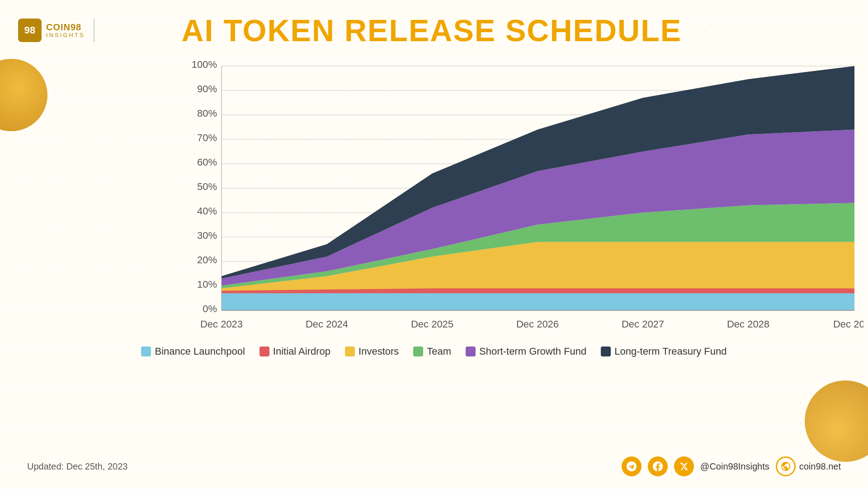  Describe the element at coordinates (471, 351) in the screenshot. I see `short-term-color` at that location.